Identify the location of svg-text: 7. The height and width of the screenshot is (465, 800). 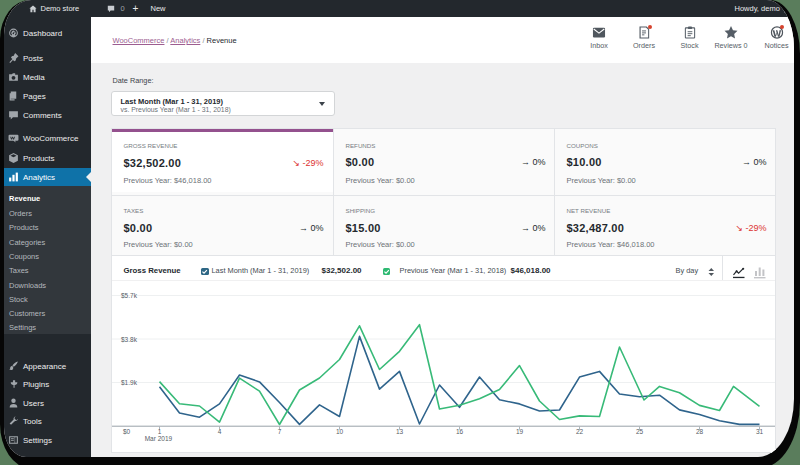
(279, 432).